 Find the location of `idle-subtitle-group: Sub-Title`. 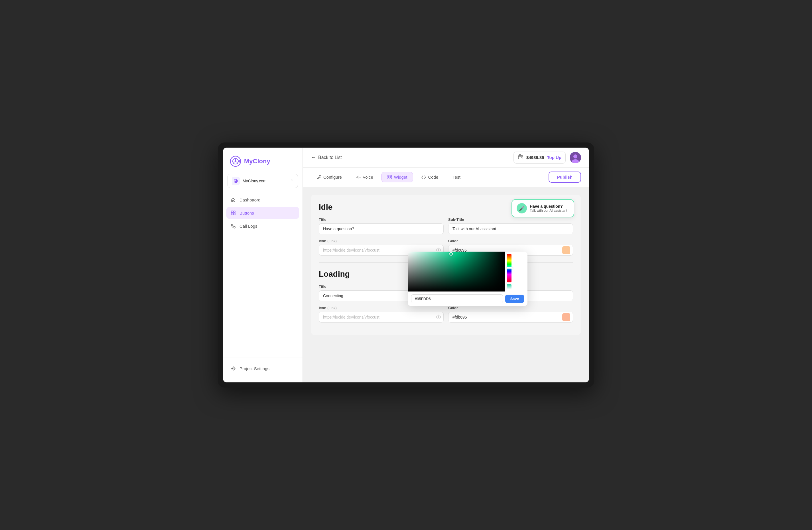

idle-subtitle-group: Sub-Title is located at coordinates (511, 226).